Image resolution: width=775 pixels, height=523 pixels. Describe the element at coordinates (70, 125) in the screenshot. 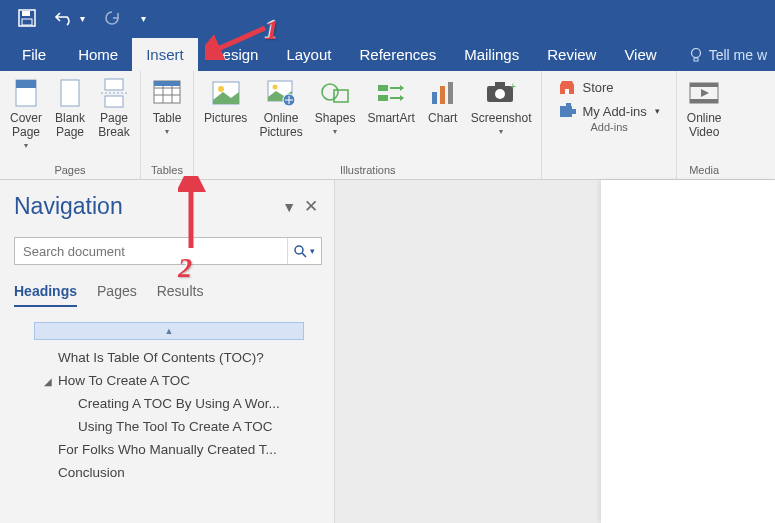

I see `blank-page-label: Blank Page` at that location.